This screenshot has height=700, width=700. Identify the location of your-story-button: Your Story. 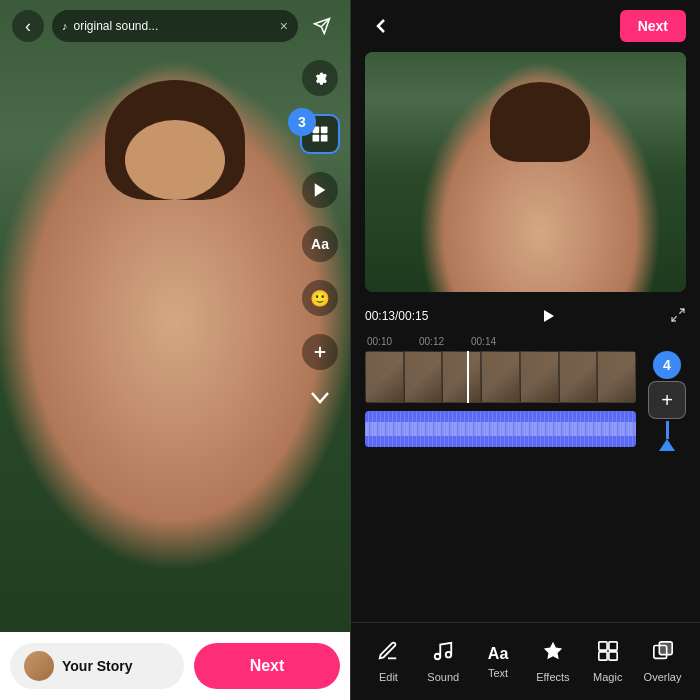
(97, 666).